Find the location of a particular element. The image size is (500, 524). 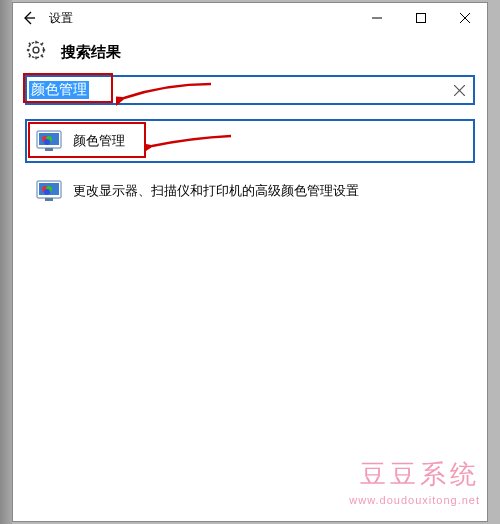

gear-icon is located at coordinates (36, 52).